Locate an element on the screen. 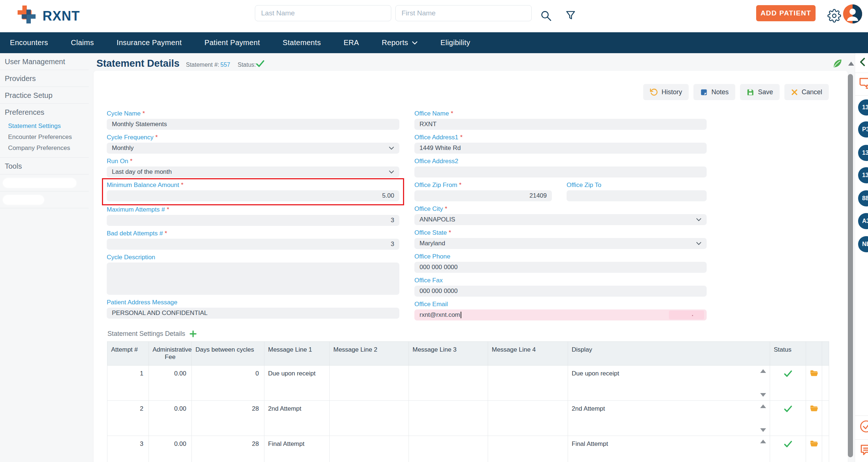 The height and width of the screenshot is (462, 868). nav-claims: Claims is located at coordinates (82, 43).